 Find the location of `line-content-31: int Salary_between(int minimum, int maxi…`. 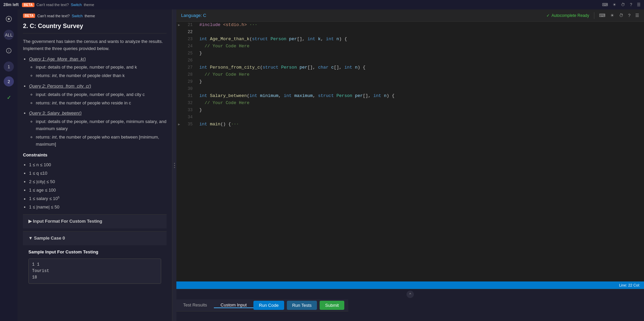

line-content-31: int Salary_between(int minimum, int maxi… is located at coordinates (421, 96).